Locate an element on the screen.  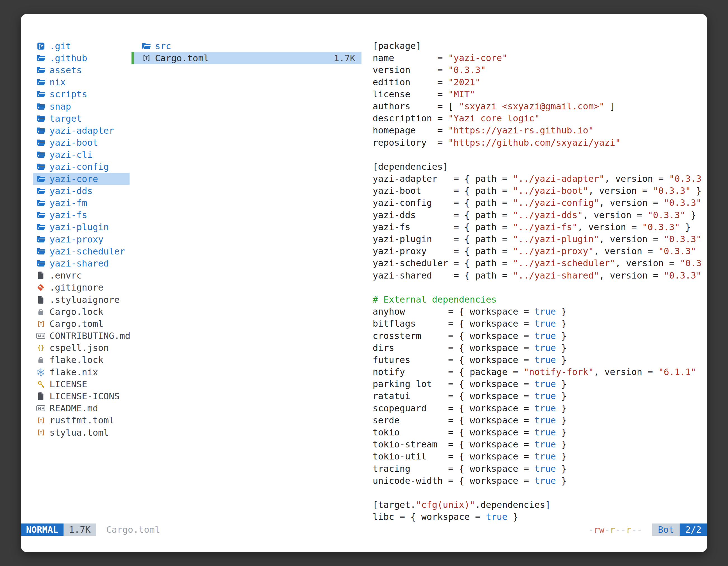
file-permissions: -rw-r--r-- is located at coordinates (615, 530).